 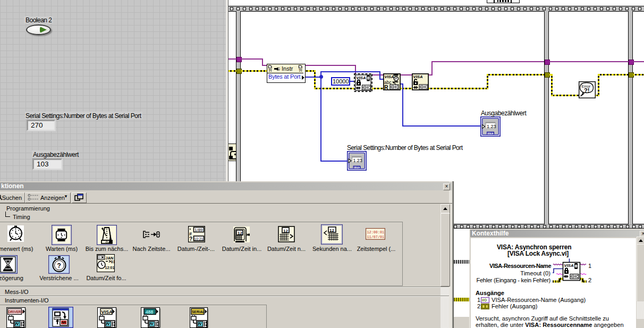 What do you see at coordinates (376, 232) in the screenshot?
I see `svg-text: 12:00:01` at bounding box center [376, 232].